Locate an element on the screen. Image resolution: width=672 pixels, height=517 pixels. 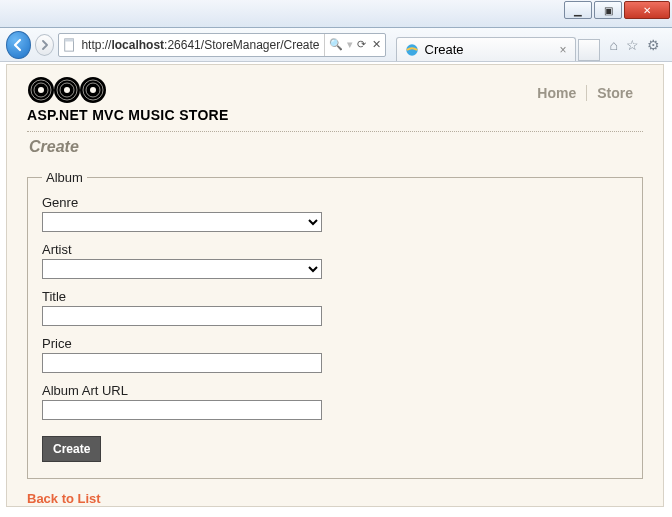
price-input is located at coordinates (182, 363).